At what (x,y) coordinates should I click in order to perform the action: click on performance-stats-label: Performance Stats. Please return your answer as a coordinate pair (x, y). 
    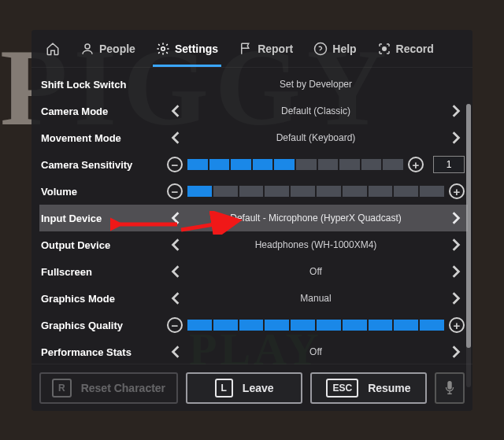
    Looking at the image, I should click on (104, 353).